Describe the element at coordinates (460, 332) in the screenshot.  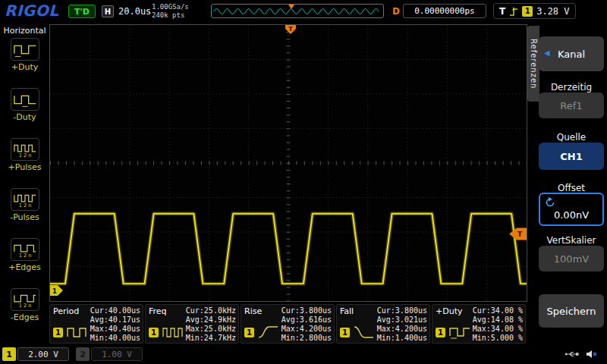
I see `duty-cycle-icon` at that location.